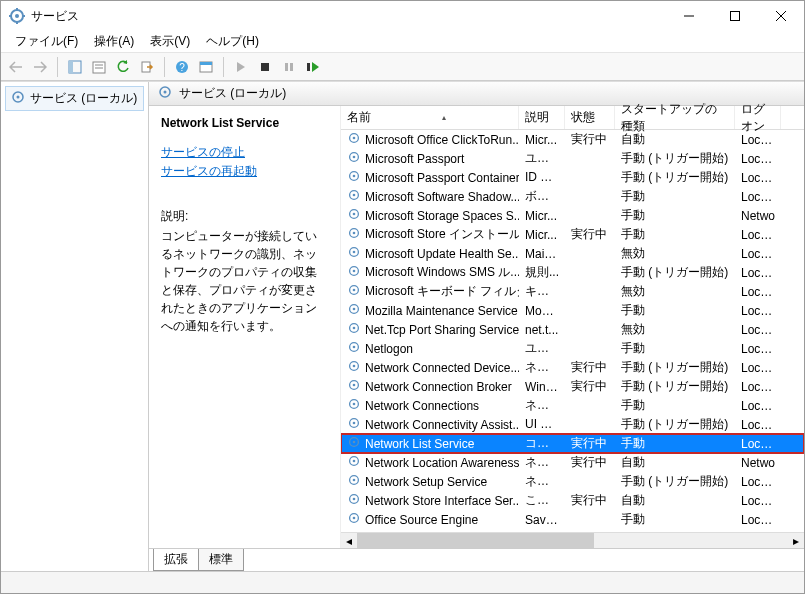  I want to click on service-name: Net.Tcp Port Sharing Service, so click(442, 330).